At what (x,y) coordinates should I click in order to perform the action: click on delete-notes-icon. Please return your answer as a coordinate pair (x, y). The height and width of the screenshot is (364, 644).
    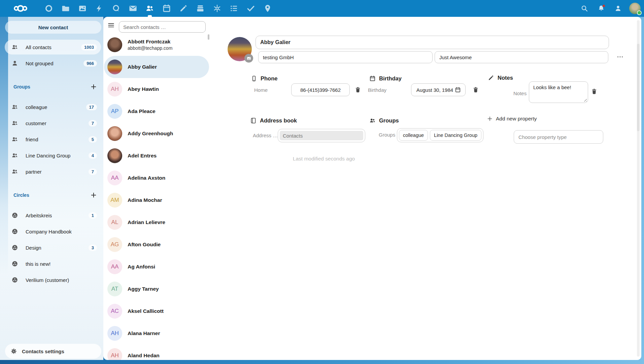
    Looking at the image, I should click on (594, 92).